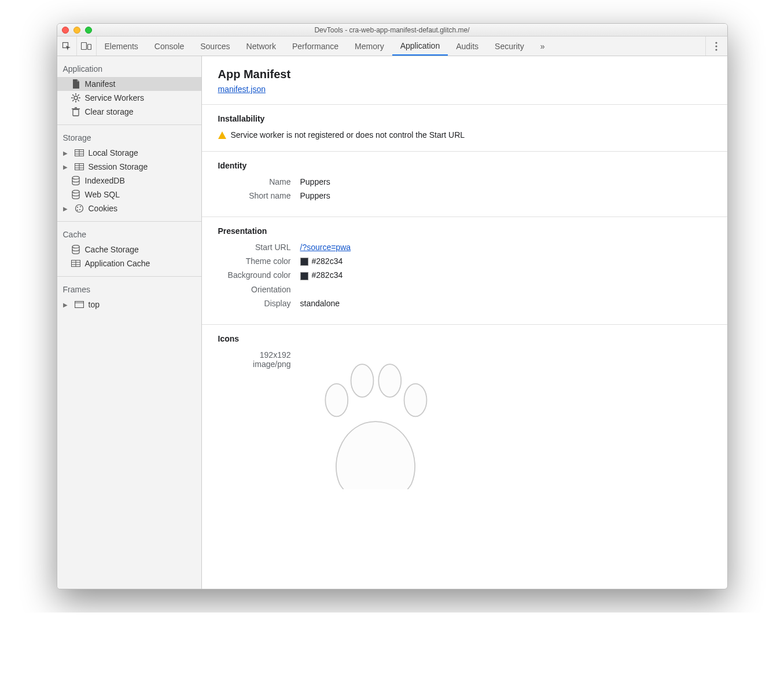 This screenshot has width=784, height=682. I want to click on presentation-section: Presentation Start URL /?source=pwa Them…, so click(465, 270).